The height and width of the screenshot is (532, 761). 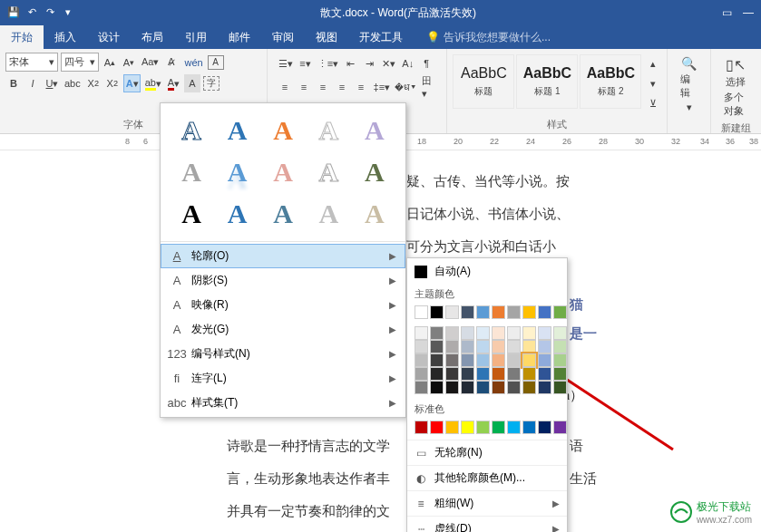 I want to click on show-marks-button: ¶, so click(x=426, y=63).